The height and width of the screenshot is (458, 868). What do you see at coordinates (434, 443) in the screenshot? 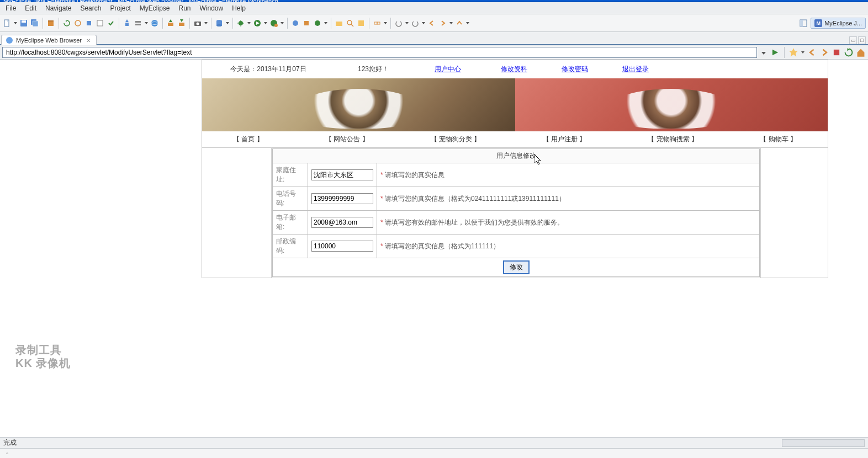
I see `status-bar: 完成` at bounding box center [434, 443].